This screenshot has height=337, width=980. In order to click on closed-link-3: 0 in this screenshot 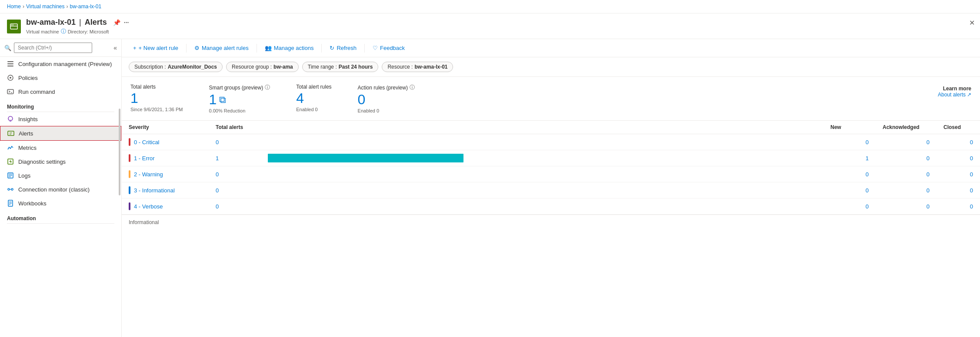, I will do `click(971, 190)`.